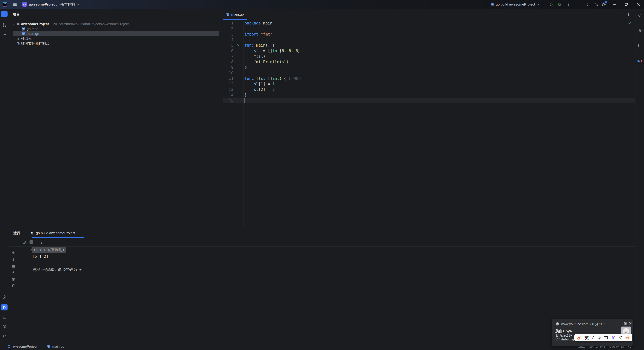 The height and width of the screenshot is (350, 644). Describe the element at coordinates (4, 297) in the screenshot. I see `services-tool-button` at that location.